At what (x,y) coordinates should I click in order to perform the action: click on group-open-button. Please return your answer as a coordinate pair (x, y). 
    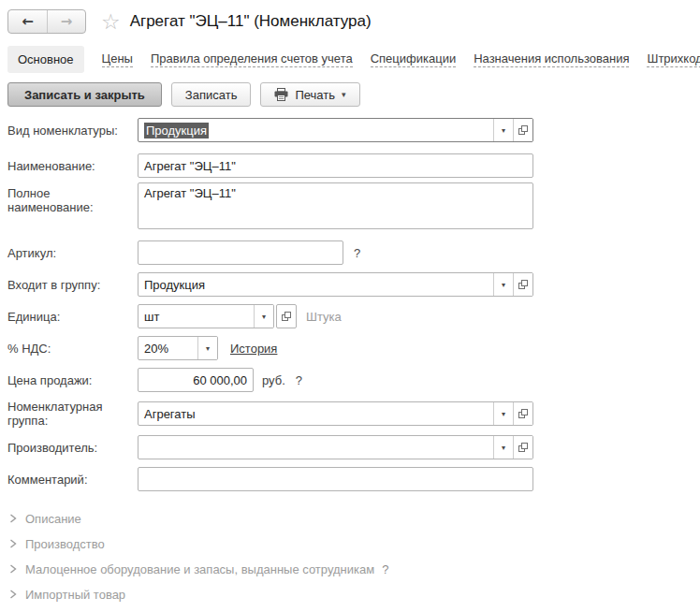
    Looking at the image, I should click on (522, 284).